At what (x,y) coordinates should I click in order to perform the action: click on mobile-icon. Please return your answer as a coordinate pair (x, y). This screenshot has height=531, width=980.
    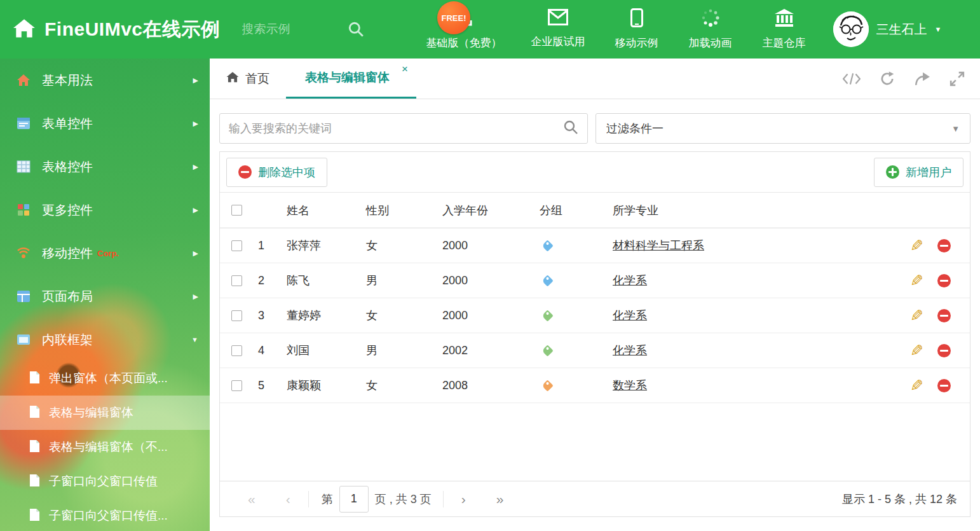
    Looking at the image, I should click on (637, 19).